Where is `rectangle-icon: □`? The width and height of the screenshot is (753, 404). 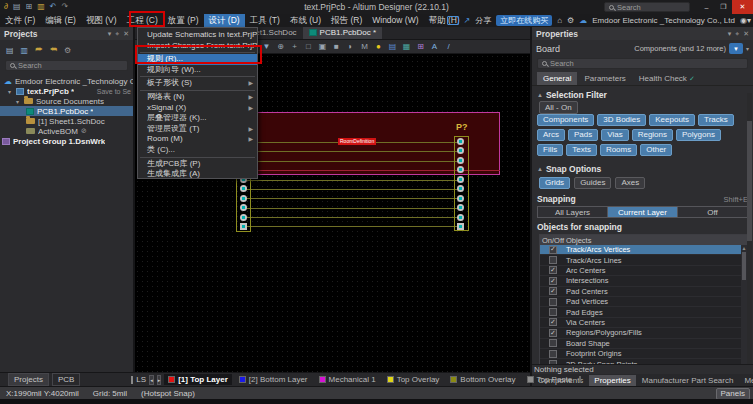
rectangle-icon: □ is located at coordinates (308, 46).